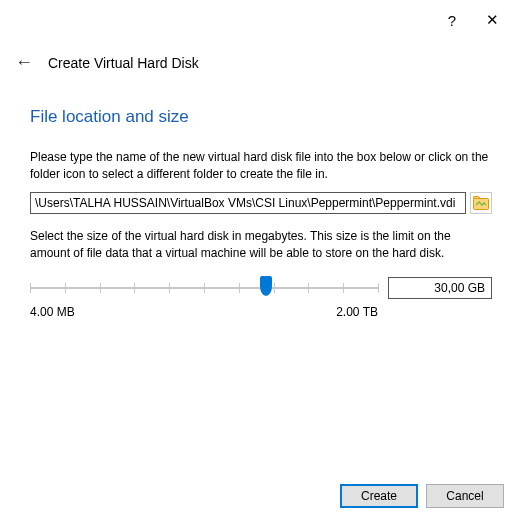  What do you see at coordinates (261, 166) in the screenshot?
I see `file-location-instruction: Please type the name of the new virtual …` at bounding box center [261, 166].